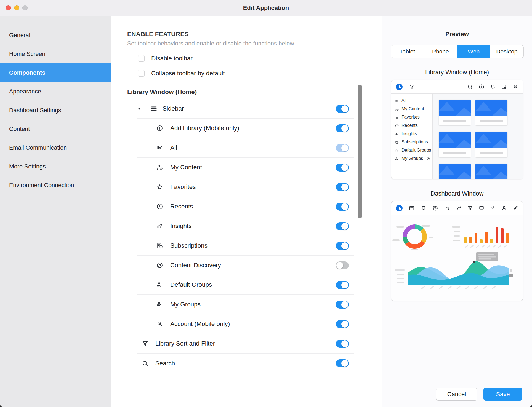 This screenshot has width=532, height=407. I want to click on preview-sidebar-label: Favorites, so click(411, 117).